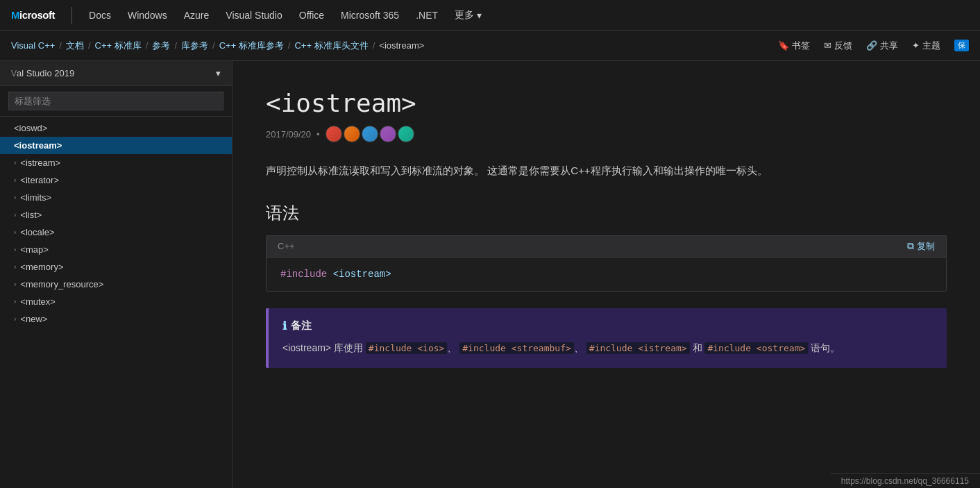 The width and height of the screenshot is (980, 488). What do you see at coordinates (116, 301) in the screenshot?
I see `sidebar-item-mutex: › <mutex>` at bounding box center [116, 301].